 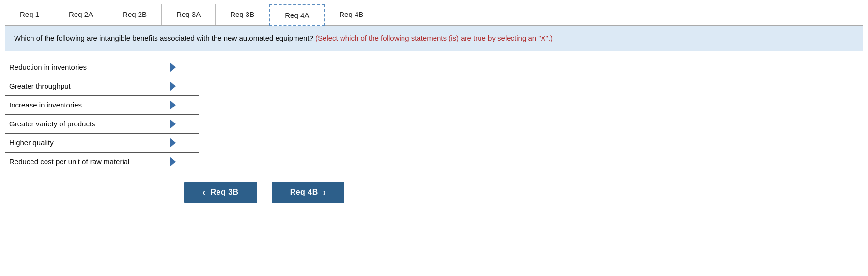 I want to click on table-row: Reduced cost per unit of raw material, so click(x=102, y=162).